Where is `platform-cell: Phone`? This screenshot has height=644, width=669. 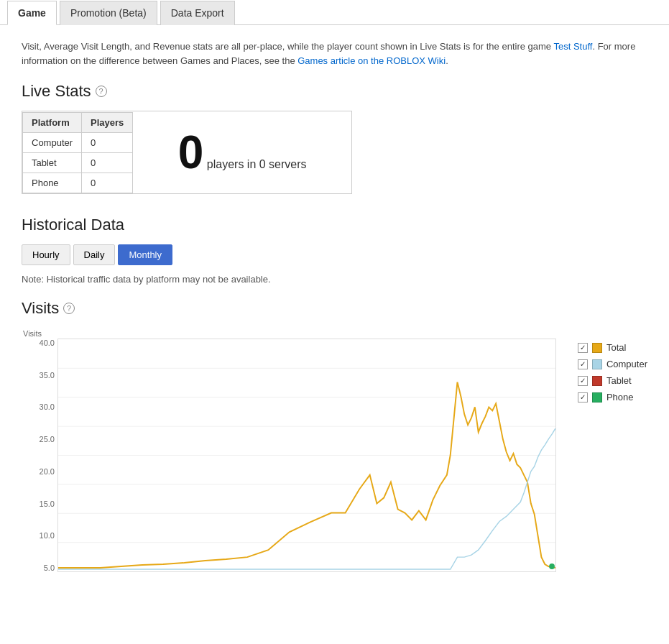 platform-cell: Phone is located at coordinates (52, 183).